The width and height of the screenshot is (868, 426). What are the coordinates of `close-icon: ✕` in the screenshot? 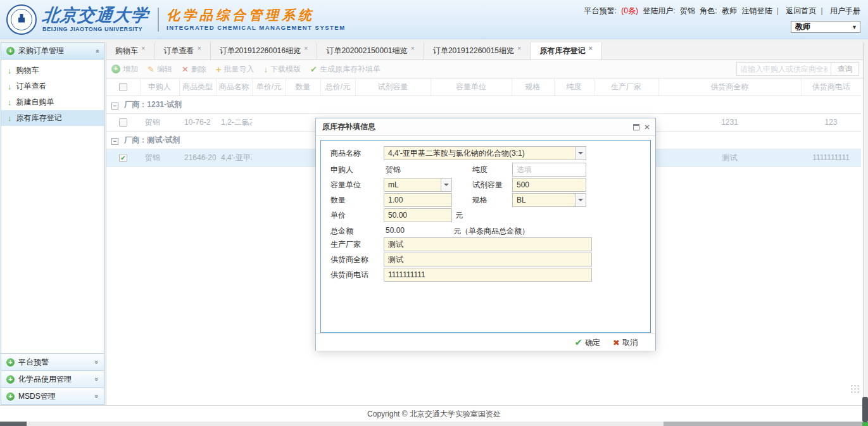 It's located at (647, 127).